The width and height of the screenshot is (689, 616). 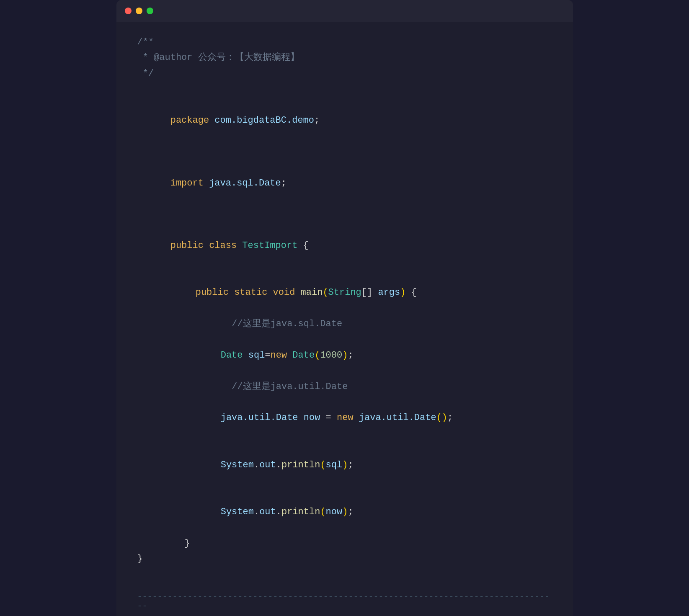 I want to click on system-out-2: System, so click(x=237, y=512).